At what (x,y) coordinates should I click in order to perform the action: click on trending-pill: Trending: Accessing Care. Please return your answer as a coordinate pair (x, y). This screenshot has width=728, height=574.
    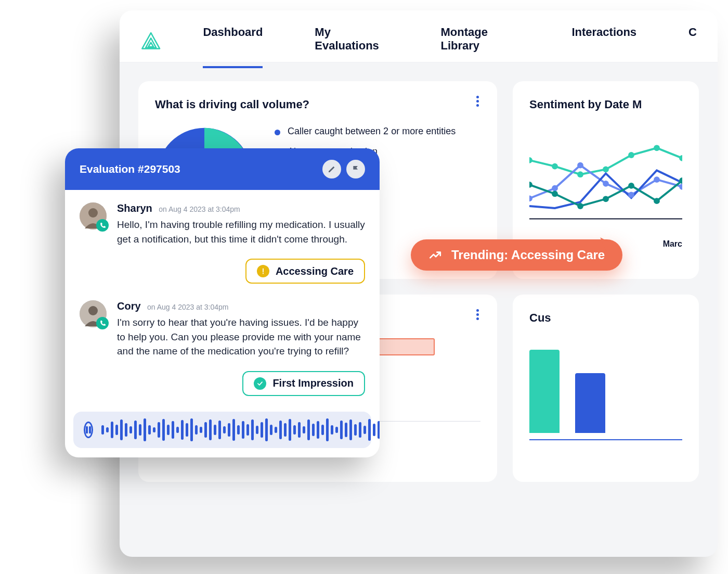
    Looking at the image, I should click on (517, 255).